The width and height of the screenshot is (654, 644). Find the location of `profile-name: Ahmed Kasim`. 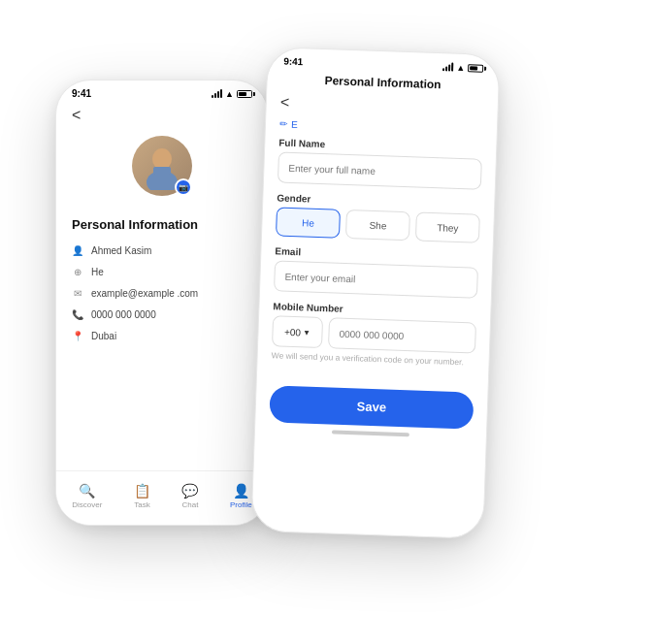

profile-name: Ahmed Kasim is located at coordinates (121, 250).